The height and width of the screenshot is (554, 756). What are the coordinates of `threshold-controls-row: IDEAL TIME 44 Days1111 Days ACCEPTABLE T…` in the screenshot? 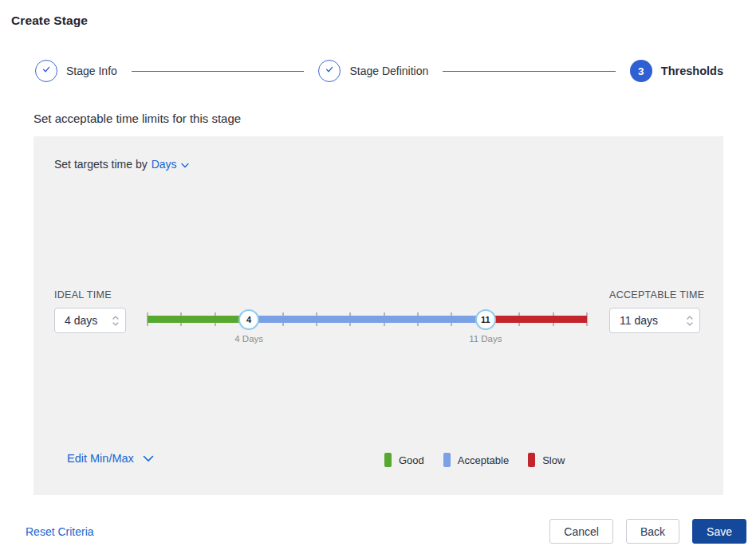 It's located at (378, 317).